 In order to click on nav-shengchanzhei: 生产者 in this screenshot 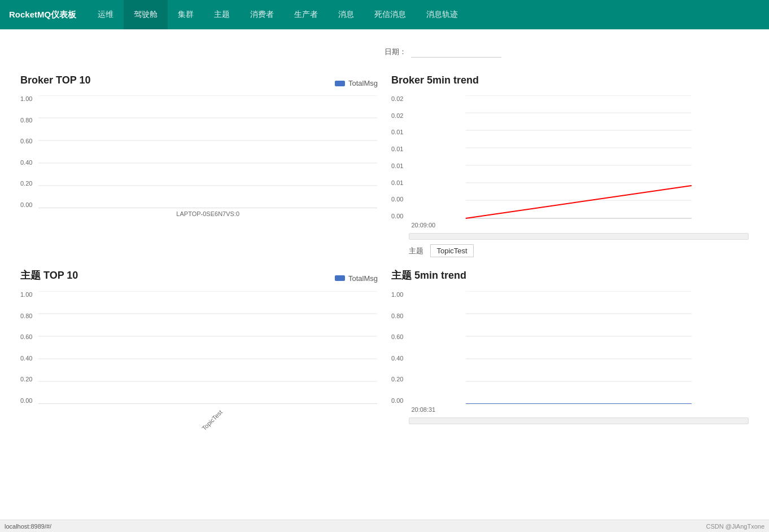, I will do `click(306, 15)`.